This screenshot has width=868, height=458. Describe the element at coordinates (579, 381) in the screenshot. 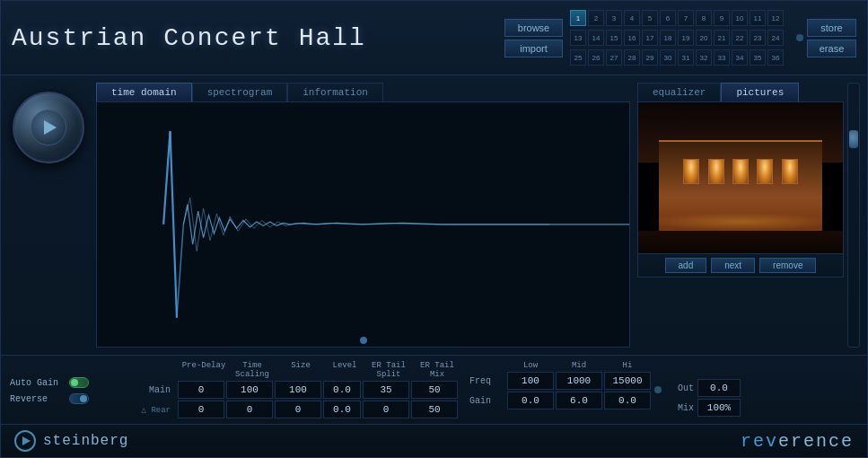

I see `eq-freq-mid` at that location.